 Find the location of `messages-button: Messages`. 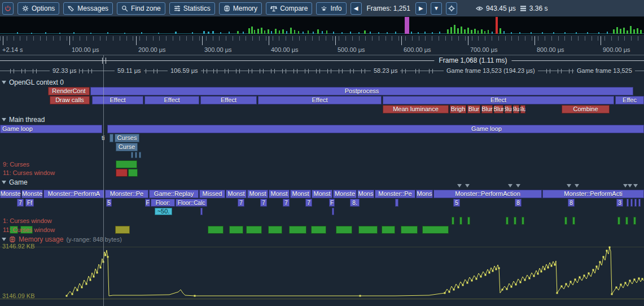

messages-button: Messages is located at coordinates (88, 8).